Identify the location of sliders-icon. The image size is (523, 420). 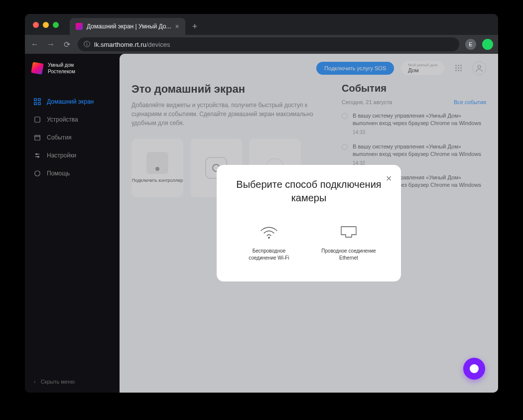
(37, 155).